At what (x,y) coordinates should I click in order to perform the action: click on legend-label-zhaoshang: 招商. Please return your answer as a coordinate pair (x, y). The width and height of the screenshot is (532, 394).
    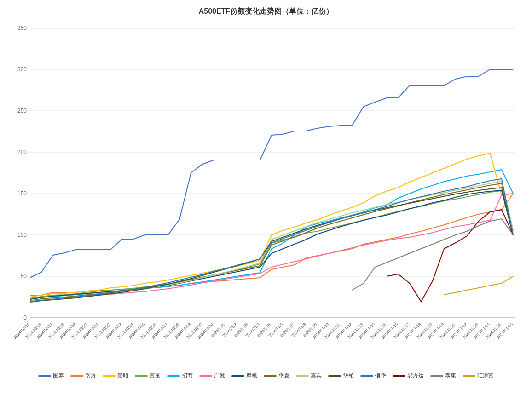
    Looking at the image, I should click on (187, 376).